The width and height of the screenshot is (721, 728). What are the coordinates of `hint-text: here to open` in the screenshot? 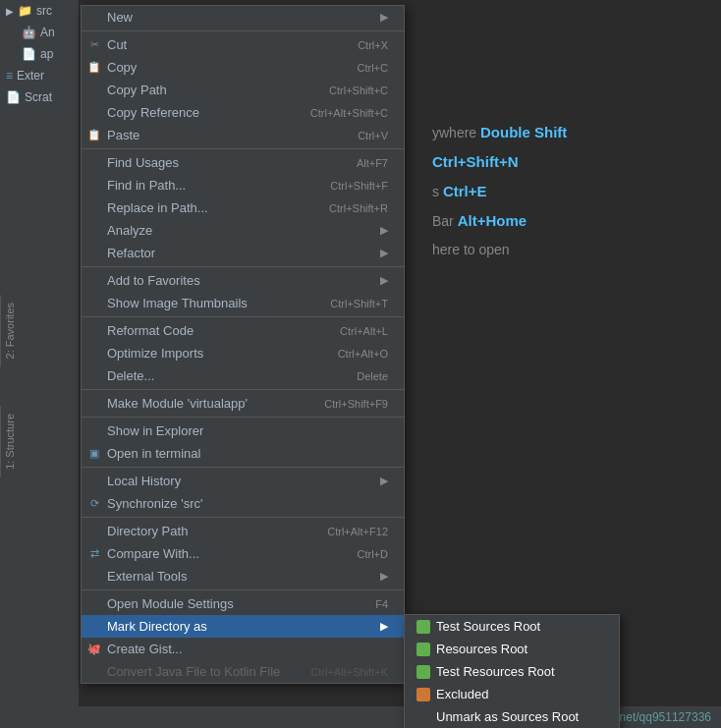 It's located at (471, 250).